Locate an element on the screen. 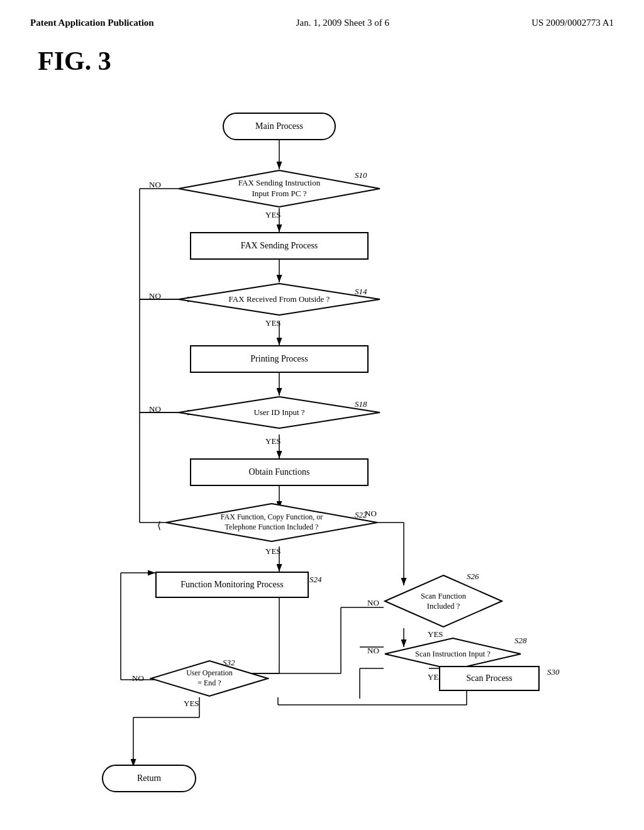  s28-no-label: NO is located at coordinates (374, 651).